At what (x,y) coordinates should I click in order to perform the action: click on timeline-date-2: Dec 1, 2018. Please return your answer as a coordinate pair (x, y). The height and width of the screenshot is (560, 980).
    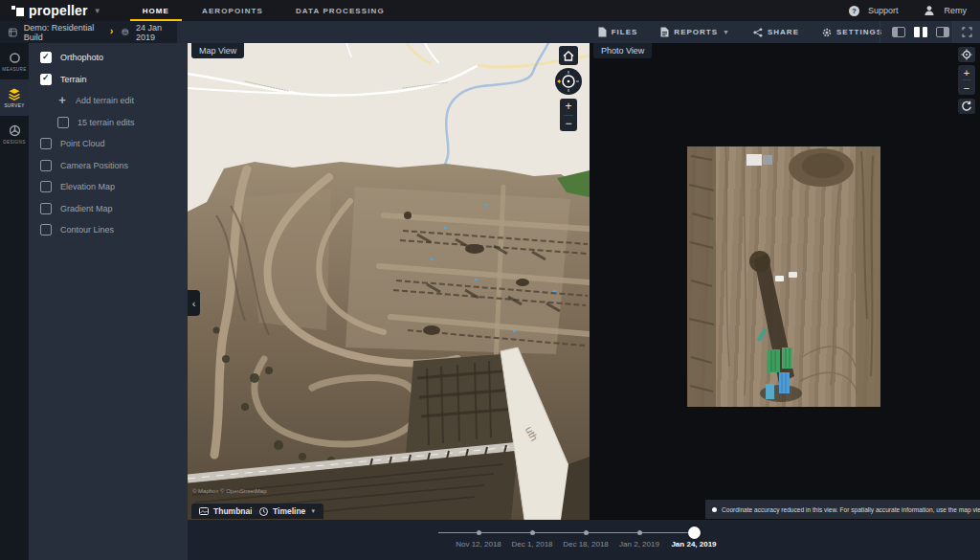
    Looking at the image, I should click on (532, 544).